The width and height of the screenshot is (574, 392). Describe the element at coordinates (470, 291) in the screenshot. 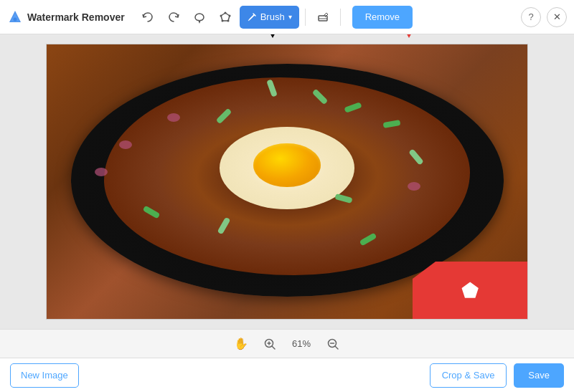

I see `watermark-icon: ⬟` at that location.